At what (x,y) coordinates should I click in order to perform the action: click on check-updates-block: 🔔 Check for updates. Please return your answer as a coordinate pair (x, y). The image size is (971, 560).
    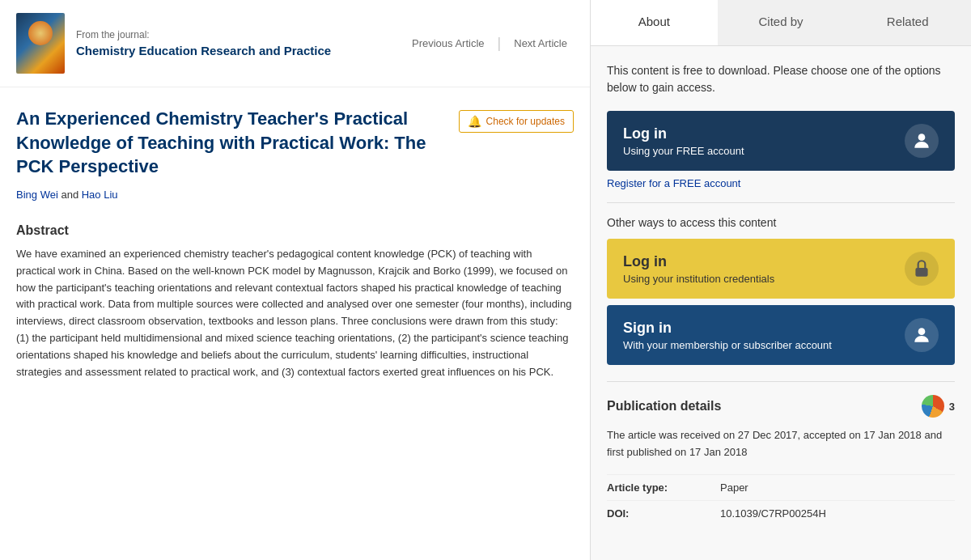
    Looking at the image, I should click on (512, 121).